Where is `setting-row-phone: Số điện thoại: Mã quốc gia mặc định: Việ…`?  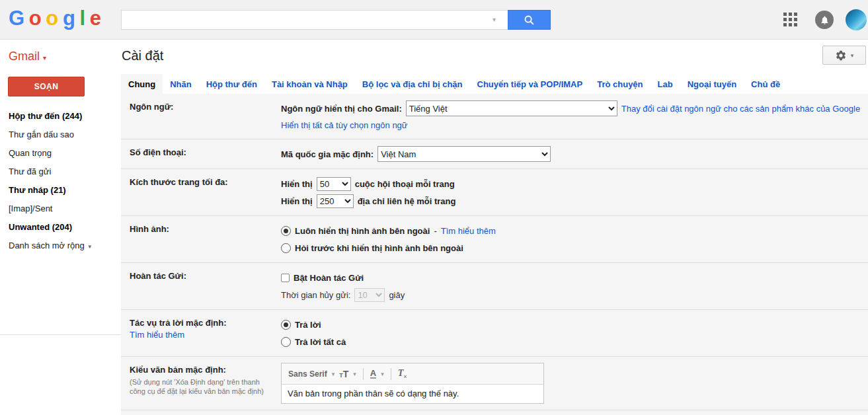 setting-row-phone: Số điện thoại: Mã quốc gia mặc định: Việ… is located at coordinates (494, 155).